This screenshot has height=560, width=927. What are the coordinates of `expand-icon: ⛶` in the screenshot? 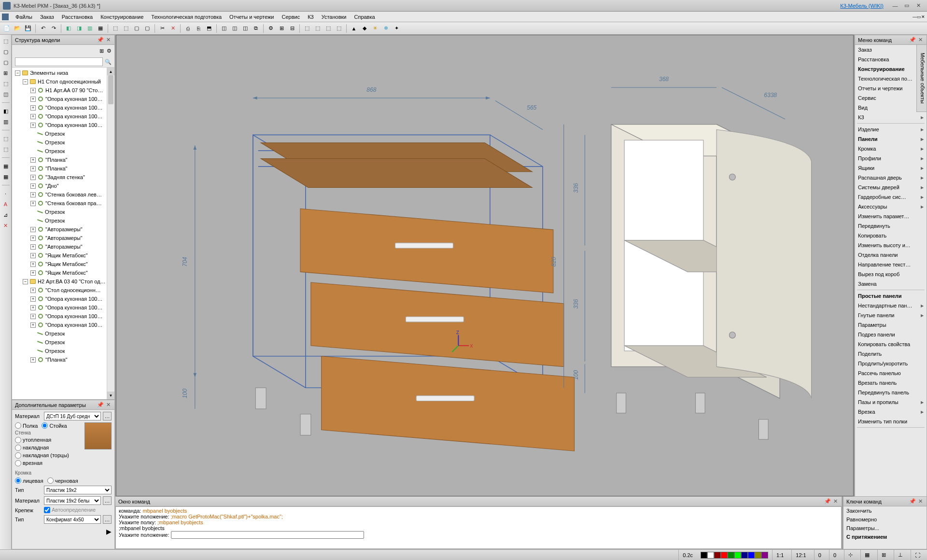 It's located at (917, 555).